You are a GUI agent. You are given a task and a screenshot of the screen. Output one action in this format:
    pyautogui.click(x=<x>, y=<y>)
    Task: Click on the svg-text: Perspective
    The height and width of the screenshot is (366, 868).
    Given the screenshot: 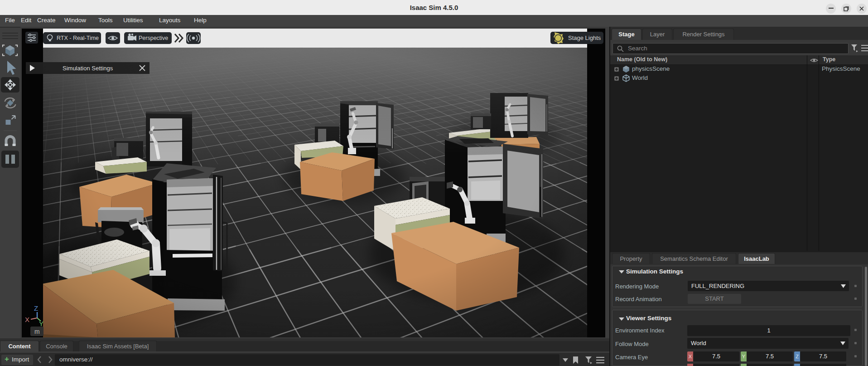 What is the action you would take?
    pyautogui.click(x=153, y=38)
    